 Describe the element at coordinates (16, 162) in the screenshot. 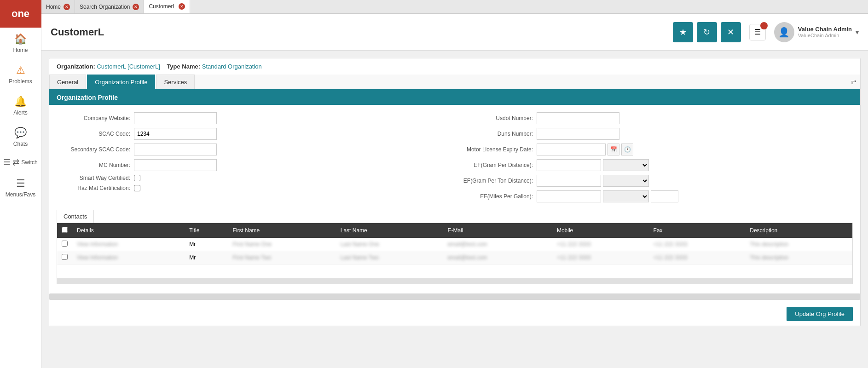

I see `switch-arrows-icon: ⇄` at that location.